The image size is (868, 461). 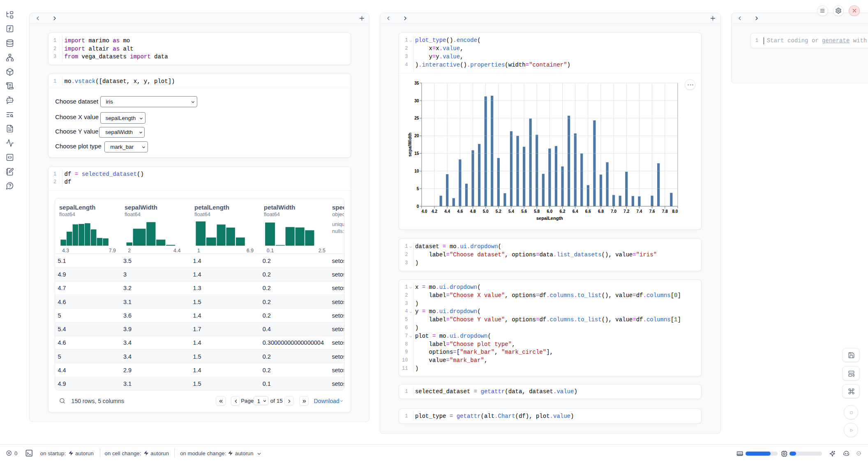 I want to click on svg-text: sepalLength, so click(x=550, y=218).